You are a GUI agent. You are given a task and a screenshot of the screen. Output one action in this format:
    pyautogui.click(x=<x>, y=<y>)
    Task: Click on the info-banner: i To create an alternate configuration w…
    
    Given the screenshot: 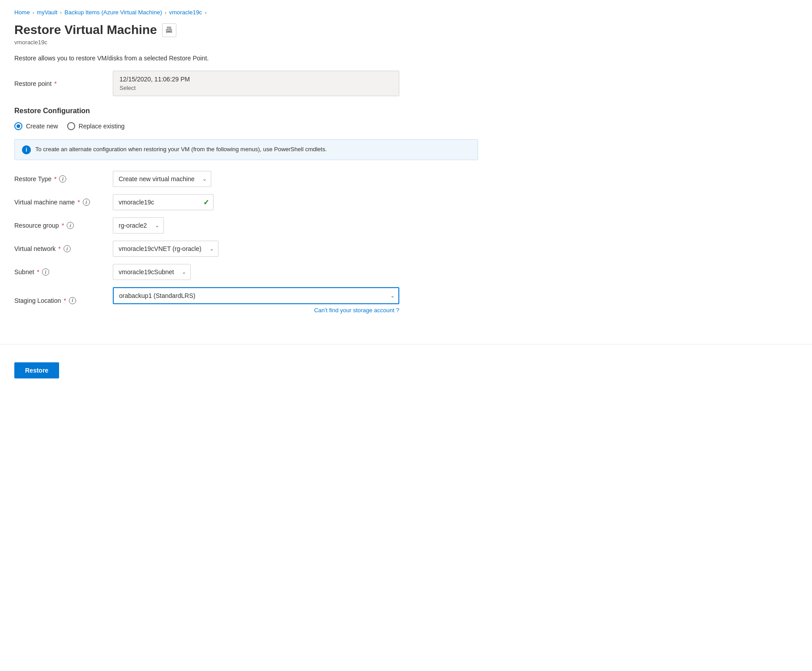 What is the action you would take?
    pyautogui.click(x=246, y=149)
    